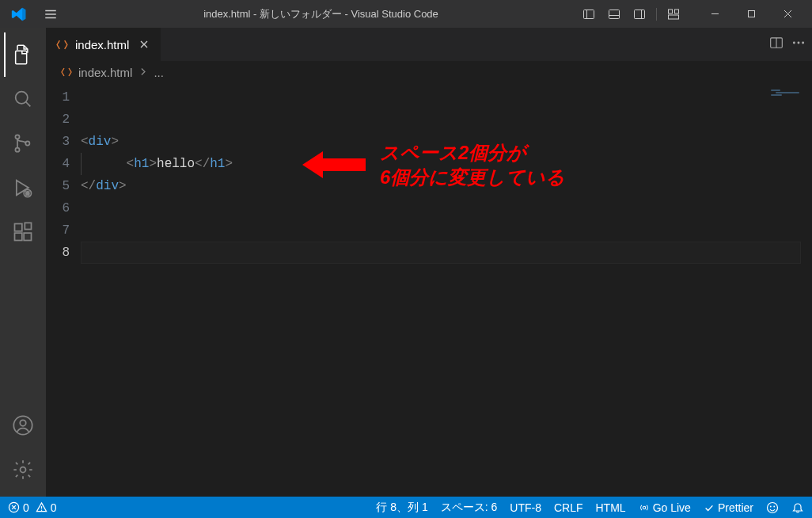 Image resolution: width=812 pixels, height=518 pixels. What do you see at coordinates (526, 508) in the screenshot?
I see `status-encoding: UTF-8` at bounding box center [526, 508].